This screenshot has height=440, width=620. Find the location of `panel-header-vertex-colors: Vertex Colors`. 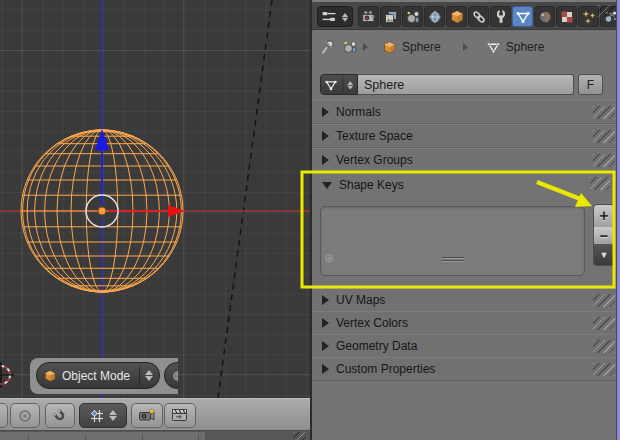

panel-header-vertex-colors: Vertex Colors is located at coordinates (466, 323).